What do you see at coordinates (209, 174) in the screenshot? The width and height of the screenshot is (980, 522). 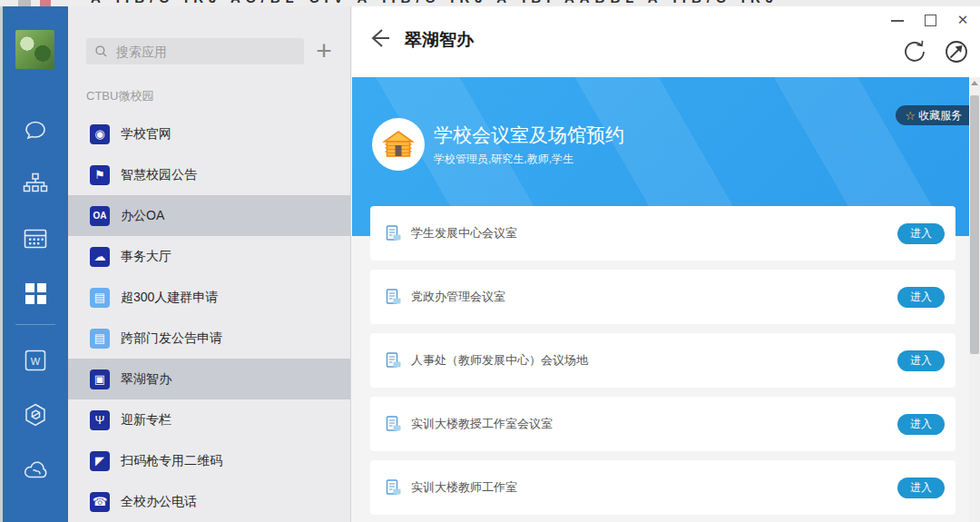 I see `app-item-campus-announcements: ⚑ 智慧校园公告` at bounding box center [209, 174].